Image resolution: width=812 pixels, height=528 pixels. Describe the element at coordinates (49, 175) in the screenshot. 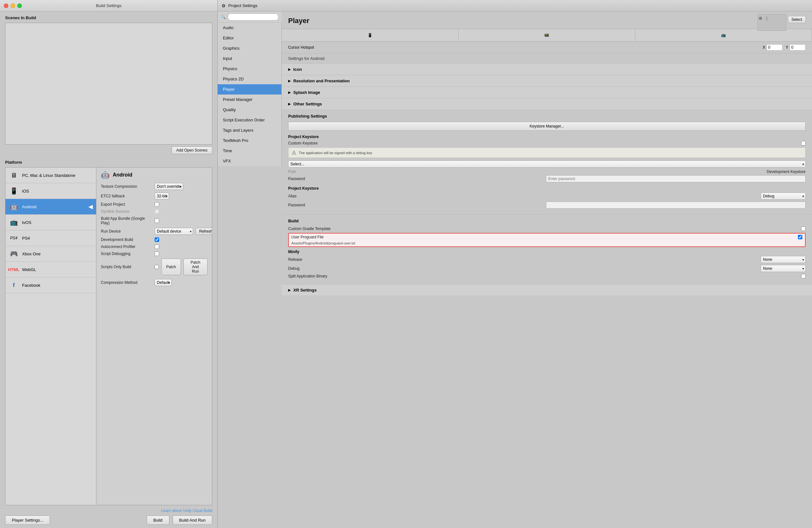

I see `platform-name-standalone: PC, Mac & Linux Standalone` at that location.